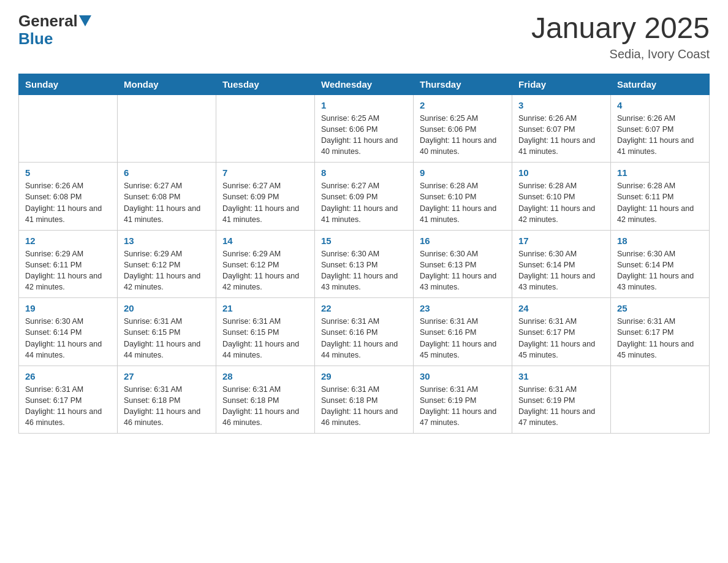 This screenshot has height=563, width=728. Describe the element at coordinates (36, 39) in the screenshot. I see `logo-blue-text: Blue` at that location.